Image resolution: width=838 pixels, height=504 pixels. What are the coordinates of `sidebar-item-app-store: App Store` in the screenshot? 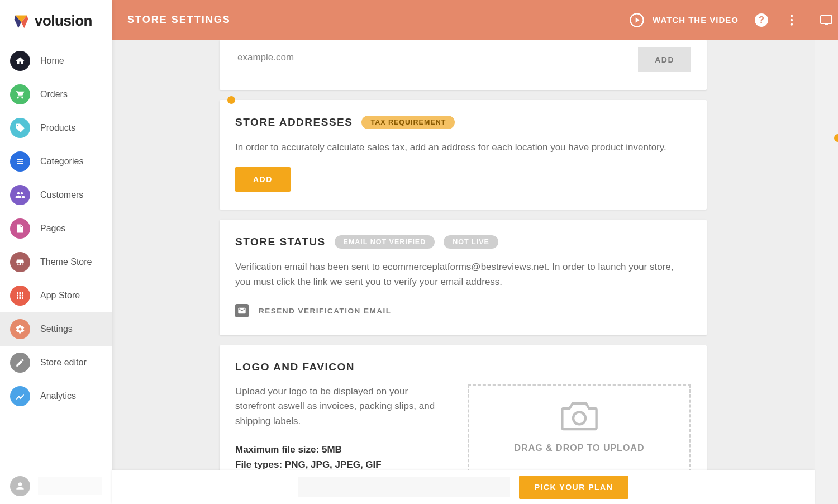 It's located at (56, 296).